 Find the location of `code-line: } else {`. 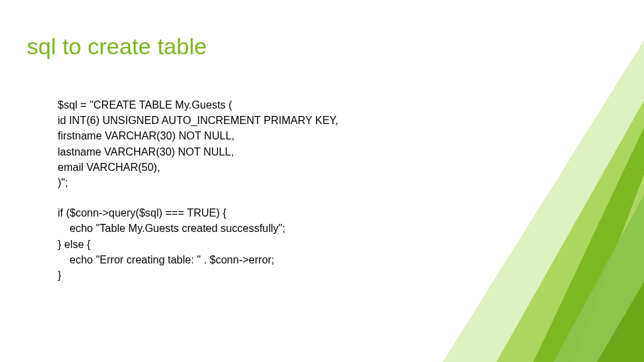

code-line: } else { is located at coordinates (337, 244).